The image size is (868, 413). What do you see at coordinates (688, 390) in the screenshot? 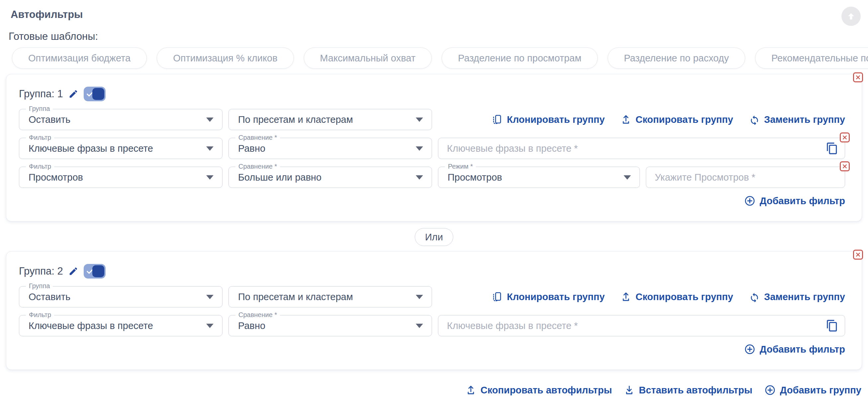
I see `paste-autofilters-button: Вставить автофильтры` at bounding box center [688, 390].